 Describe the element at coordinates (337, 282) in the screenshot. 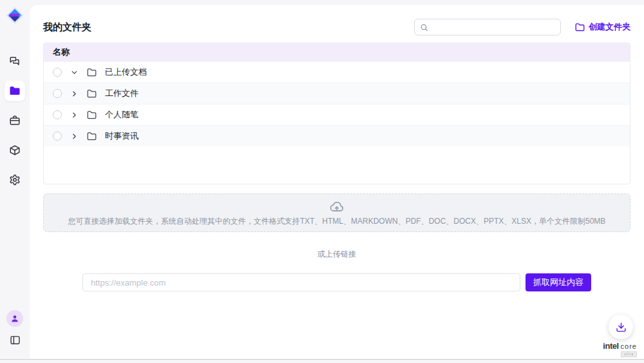

I see `url-row: 抓取网址内容` at that location.